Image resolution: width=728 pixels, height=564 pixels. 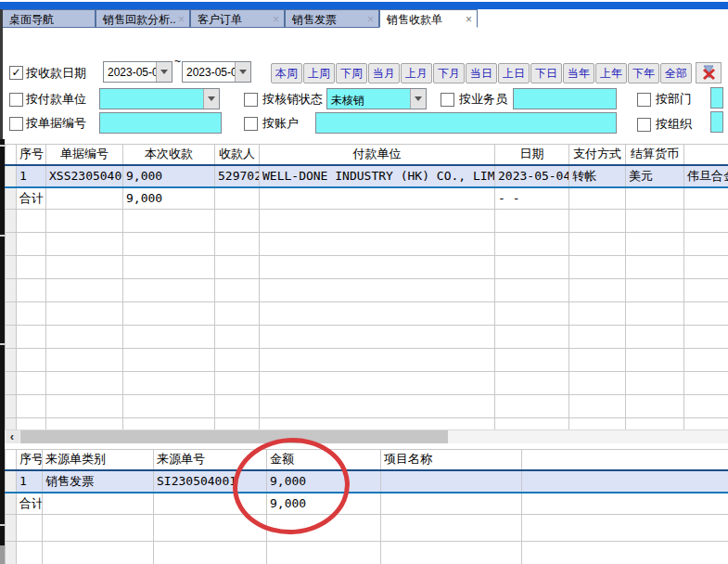 What do you see at coordinates (137, 72) in the screenshot?
I see `date-from-select: 2023-05-01` at bounding box center [137, 72].